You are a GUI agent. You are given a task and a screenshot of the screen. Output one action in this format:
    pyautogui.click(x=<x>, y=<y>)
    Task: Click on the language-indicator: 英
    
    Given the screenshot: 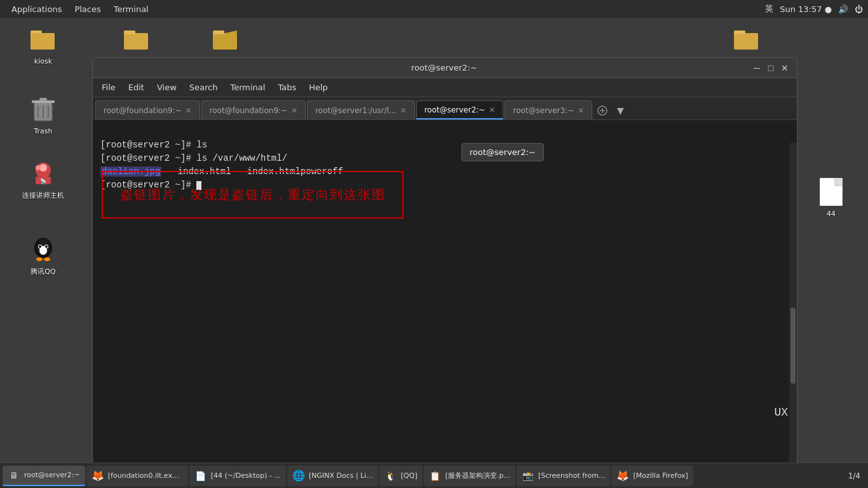 What is the action you would take?
    pyautogui.click(x=769, y=9)
    